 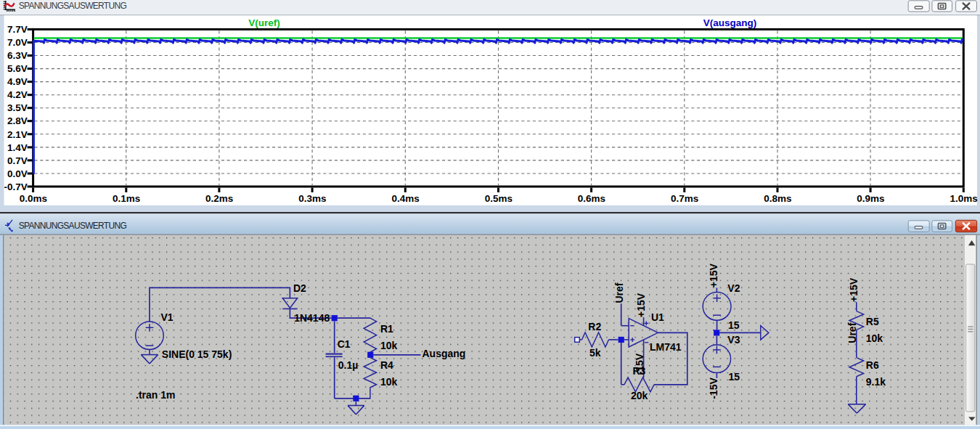 What do you see at coordinates (640, 396) in the screenshot?
I see `svg-text: 20k` at bounding box center [640, 396].